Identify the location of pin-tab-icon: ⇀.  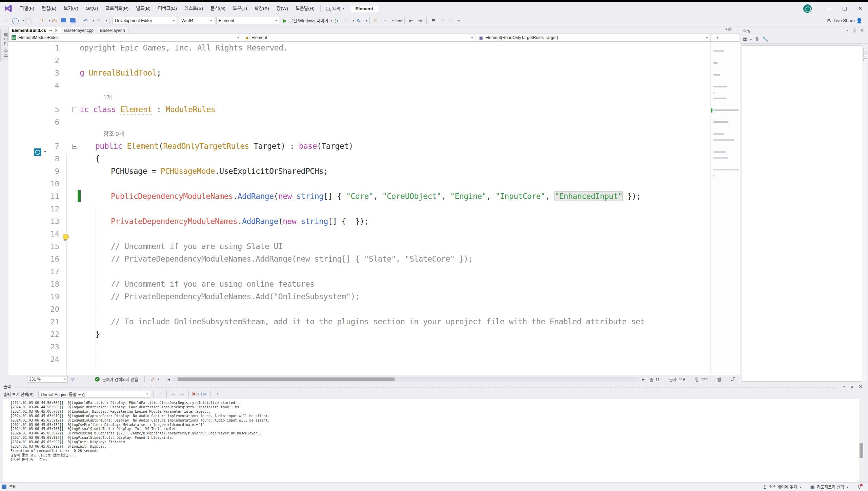
(50, 30).